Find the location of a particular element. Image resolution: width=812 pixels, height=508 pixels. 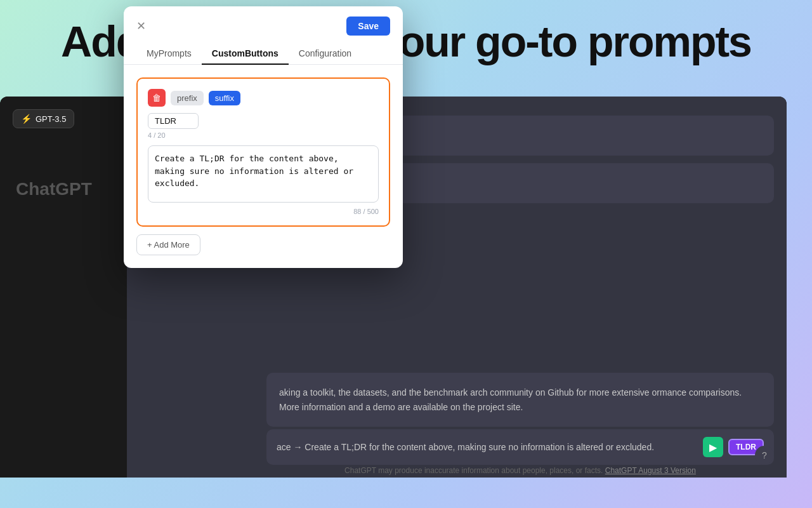

char-count-row: 88 / 500 is located at coordinates (263, 211).